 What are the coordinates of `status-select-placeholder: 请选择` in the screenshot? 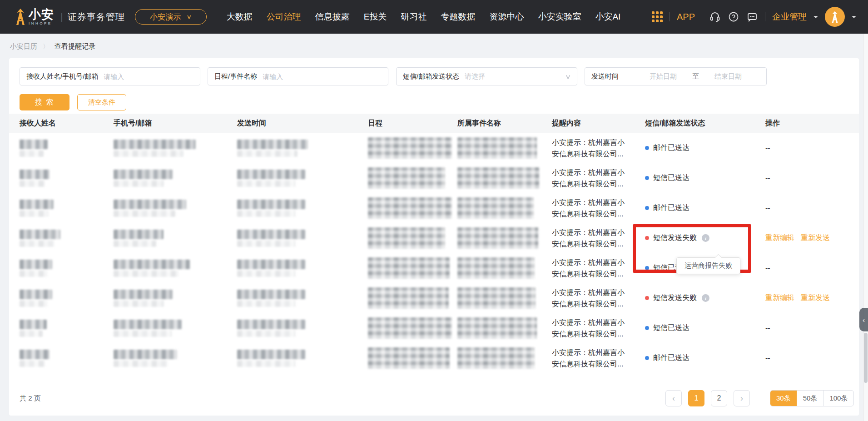 It's located at (475, 76).